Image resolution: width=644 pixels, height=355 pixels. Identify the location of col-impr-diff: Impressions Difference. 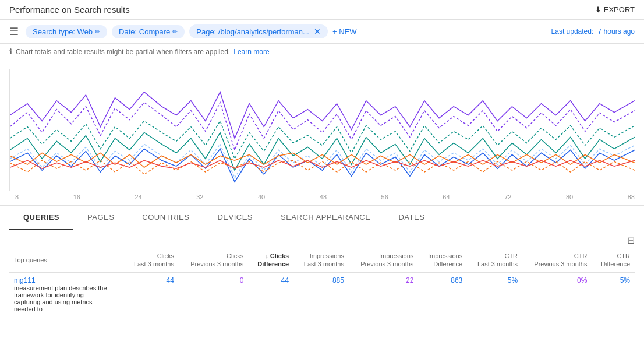
(443, 260).